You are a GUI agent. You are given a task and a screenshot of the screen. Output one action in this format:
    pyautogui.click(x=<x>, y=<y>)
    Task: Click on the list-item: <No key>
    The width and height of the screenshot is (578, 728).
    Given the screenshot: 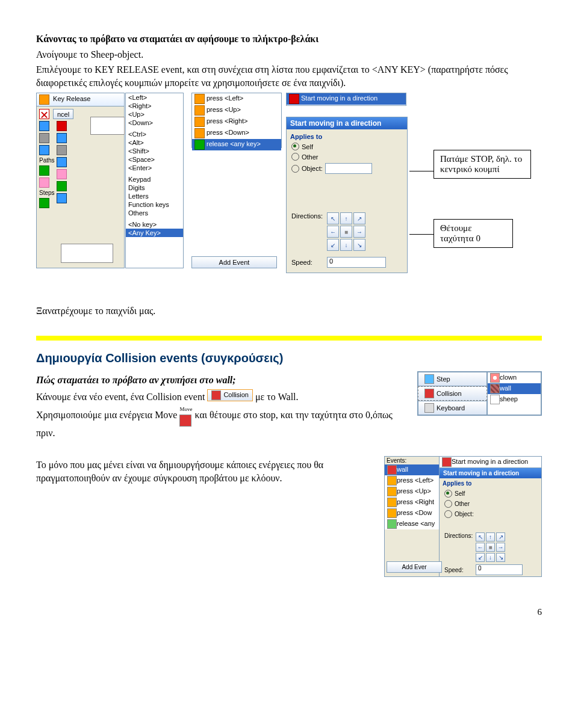 What is the action you would take?
    pyautogui.click(x=154, y=224)
    